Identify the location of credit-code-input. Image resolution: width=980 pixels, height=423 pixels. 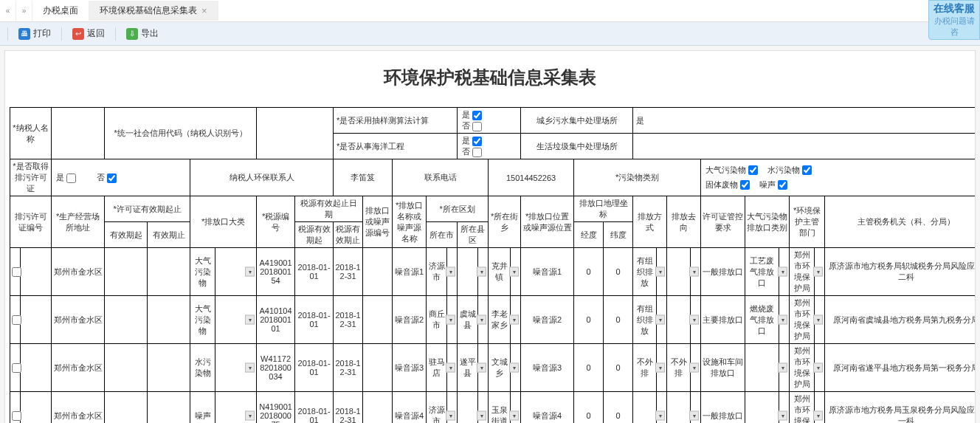
(295, 134).